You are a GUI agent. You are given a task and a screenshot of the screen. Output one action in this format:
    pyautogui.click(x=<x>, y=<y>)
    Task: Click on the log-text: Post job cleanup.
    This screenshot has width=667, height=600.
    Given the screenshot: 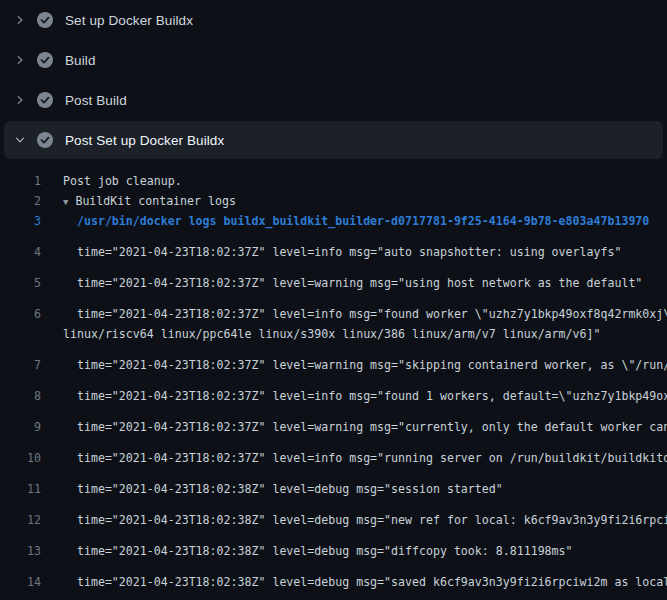 What is the action you would take?
    pyautogui.click(x=112, y=181)
    